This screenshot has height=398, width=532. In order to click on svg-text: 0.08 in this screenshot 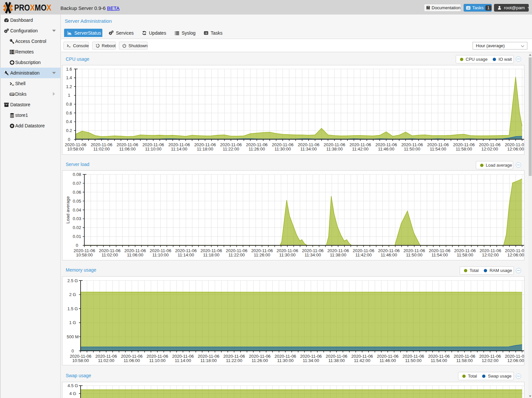, I will do `click(77, 174)`.